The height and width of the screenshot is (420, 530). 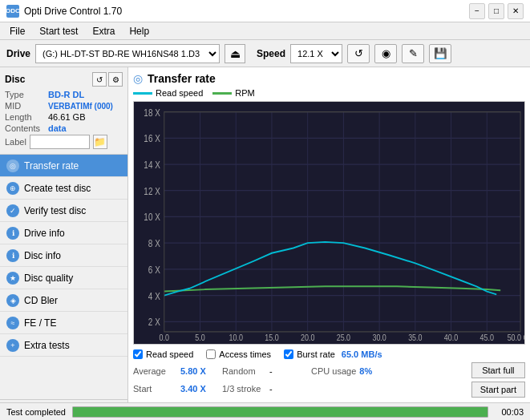 What do you see at coordinates (14, 79) in the screenshot?
I see `disc-panel-title: Disc` at bounding box center [14, 79].